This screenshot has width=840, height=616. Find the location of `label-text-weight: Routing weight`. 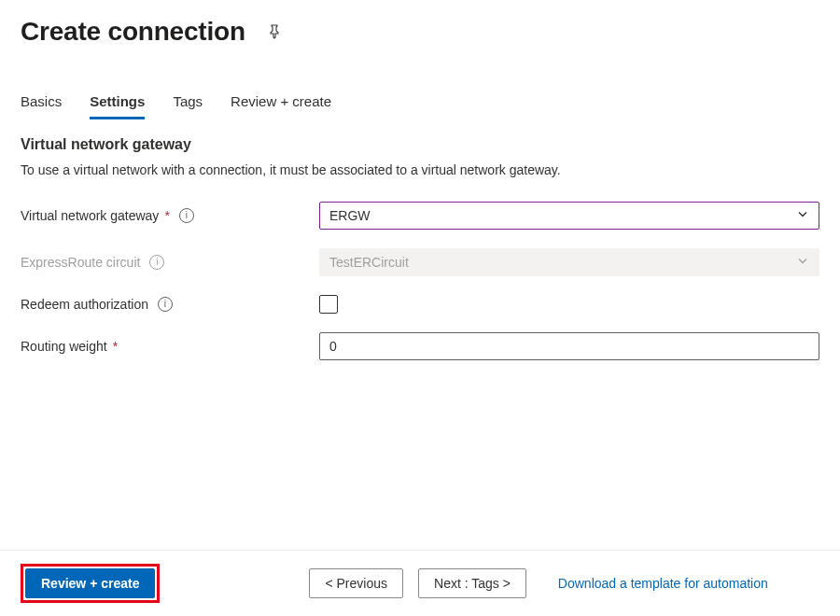

label-text-weight: Routing weight is located at coordinates (63, 346).